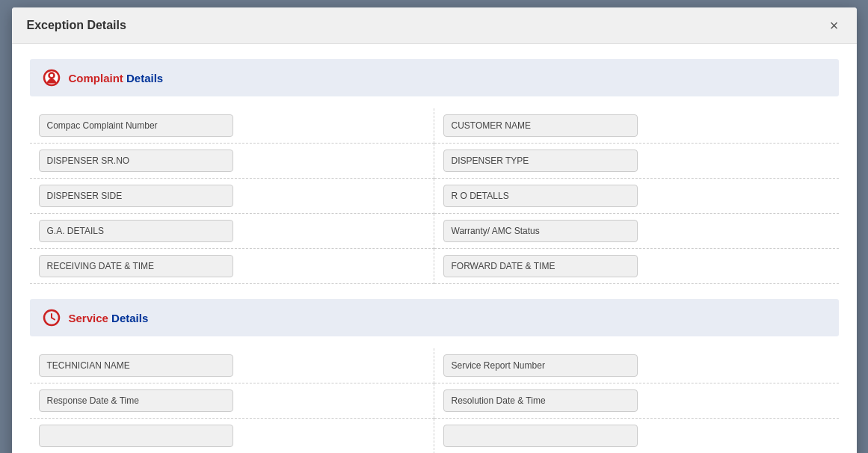  I want to click on field-cell: G.A. DETAILS, so click(232, 232).